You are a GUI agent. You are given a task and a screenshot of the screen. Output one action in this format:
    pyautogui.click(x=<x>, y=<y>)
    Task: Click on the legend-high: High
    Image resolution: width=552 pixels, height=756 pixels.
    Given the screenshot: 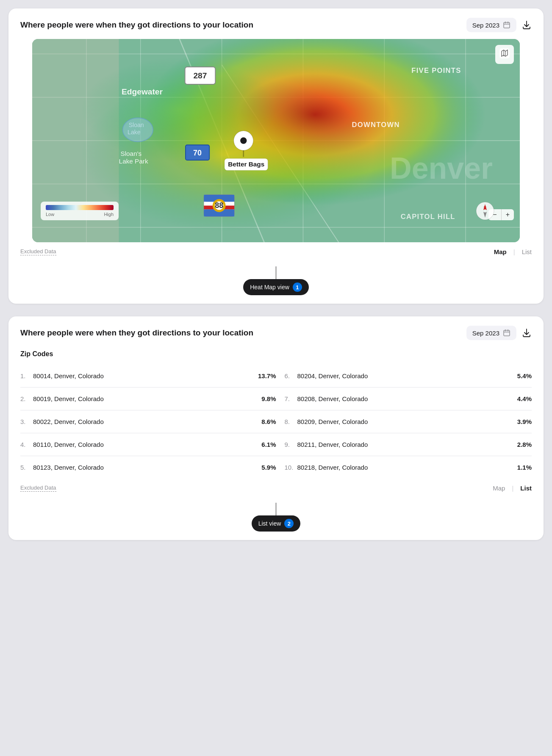 What is the action you would take?
    pyautogui.click(x=108, y=214)
    